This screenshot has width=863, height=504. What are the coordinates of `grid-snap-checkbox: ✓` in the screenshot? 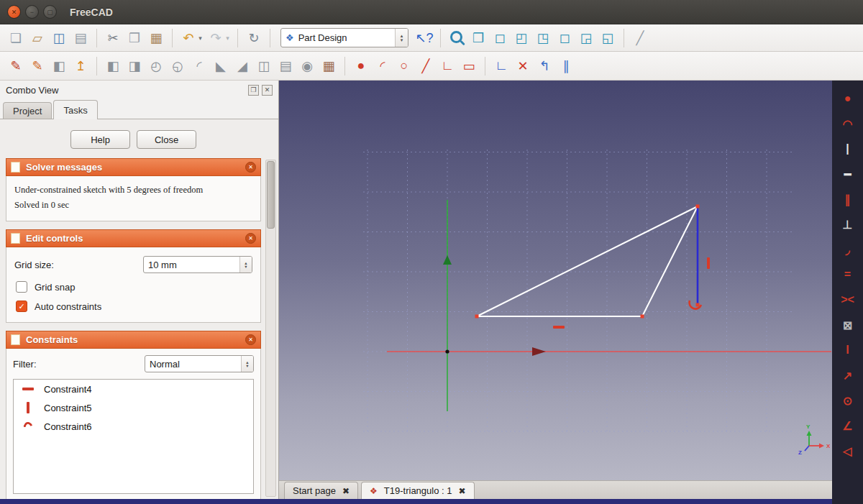 It's located at (22, 287).